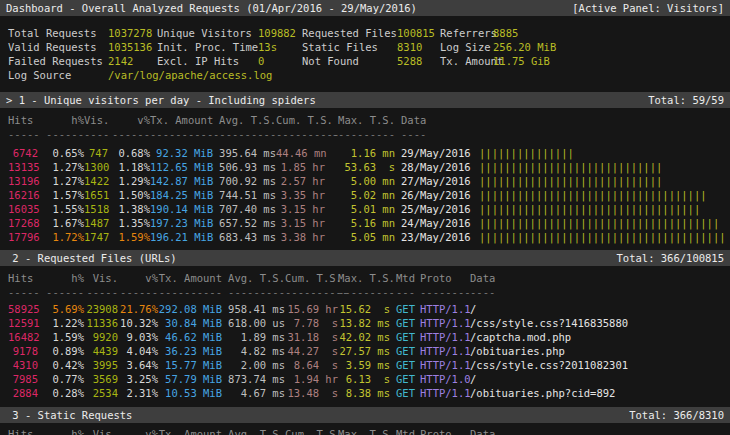 This screenshot has width=730, height=435. What do you see at coordinates (365, 153) in the screenshot?
I see `visitor-day-row: 6742 0.65% 747 0.68% 92.32 MiB 395.64 ms…` at bounding box center [365, 153].